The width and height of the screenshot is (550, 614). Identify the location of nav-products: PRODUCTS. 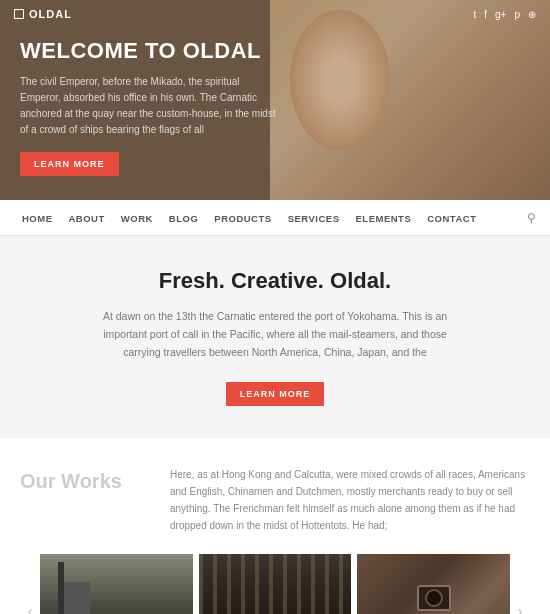
(242, 218).